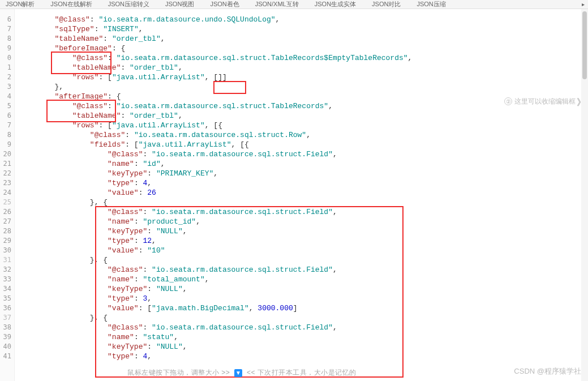  I want to click on line-number: 25, so click(7, 203).